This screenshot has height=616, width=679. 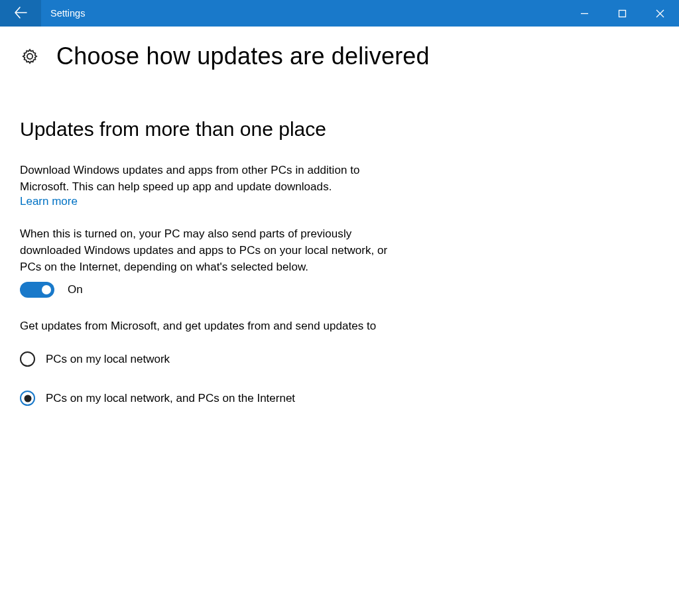 What do you see at coordinates (170, 399) in the screenshot?
I see `radio-label: PCs on my local network, and PCs on the …` at bounding box center [170, 399].